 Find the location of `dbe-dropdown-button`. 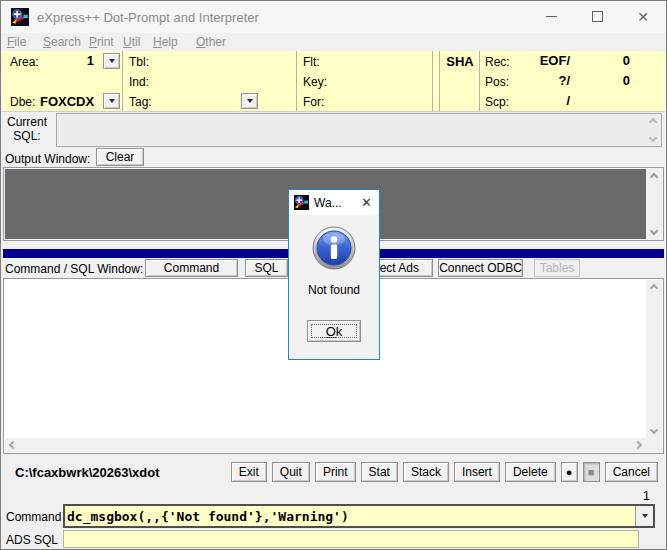

dbe-dropdown-button is located at coordinates (112, 101).